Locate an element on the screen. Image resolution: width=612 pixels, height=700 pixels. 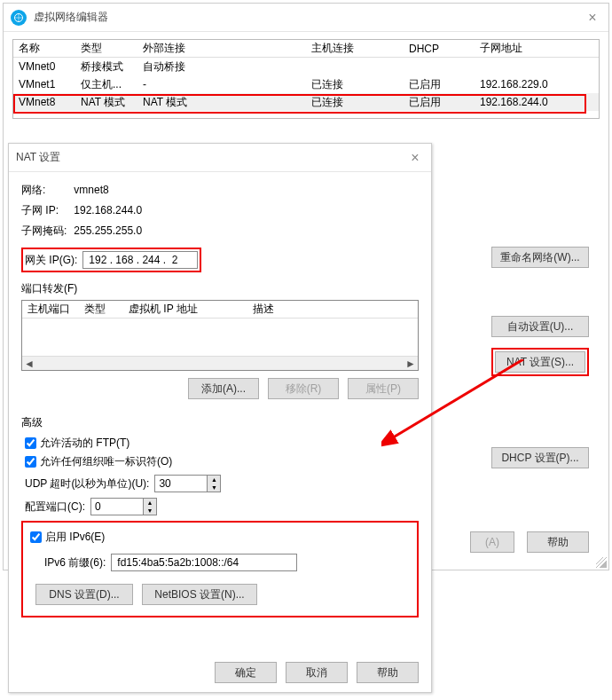
udp-input is located at coordinates (181, 484).